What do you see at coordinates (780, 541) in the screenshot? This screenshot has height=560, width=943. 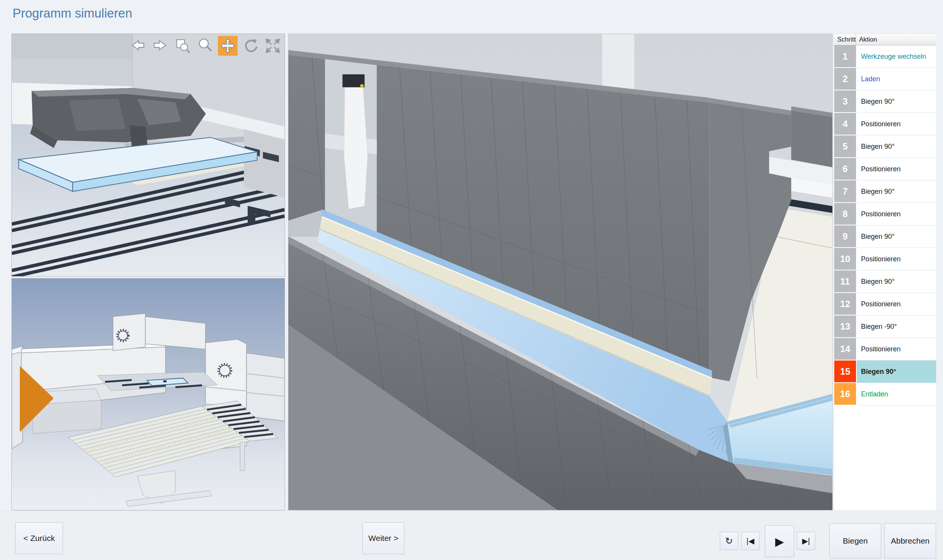 I see `play-button: ▶` at bounding box center [780, 541].